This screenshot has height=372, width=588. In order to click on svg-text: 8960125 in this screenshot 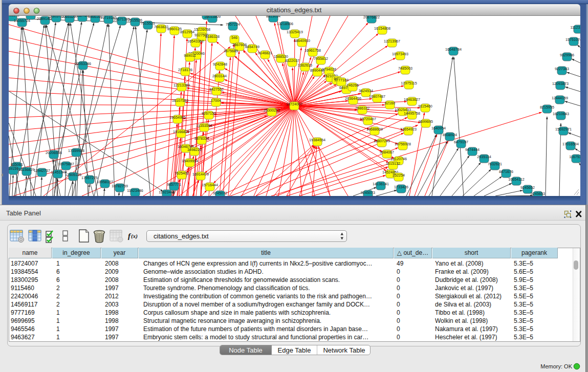, I will do `click(175, 29)`.